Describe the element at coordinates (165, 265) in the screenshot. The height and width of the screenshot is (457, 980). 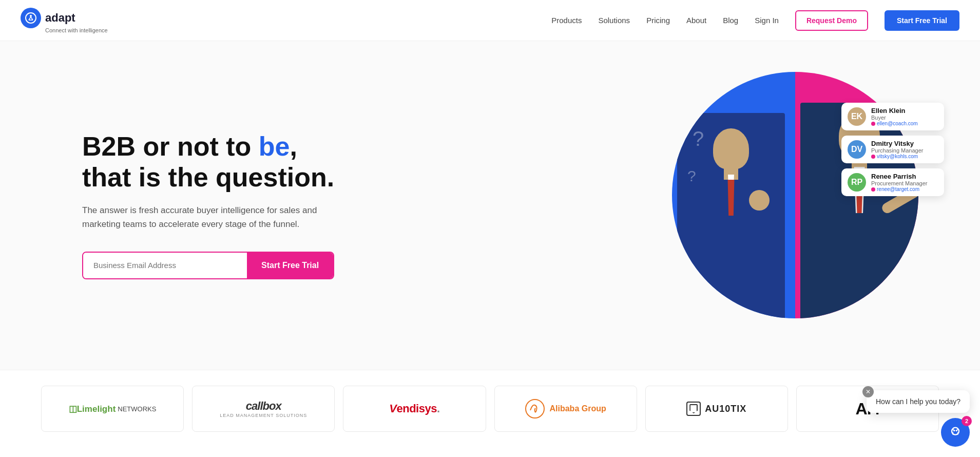
I see `email-input` at that location.